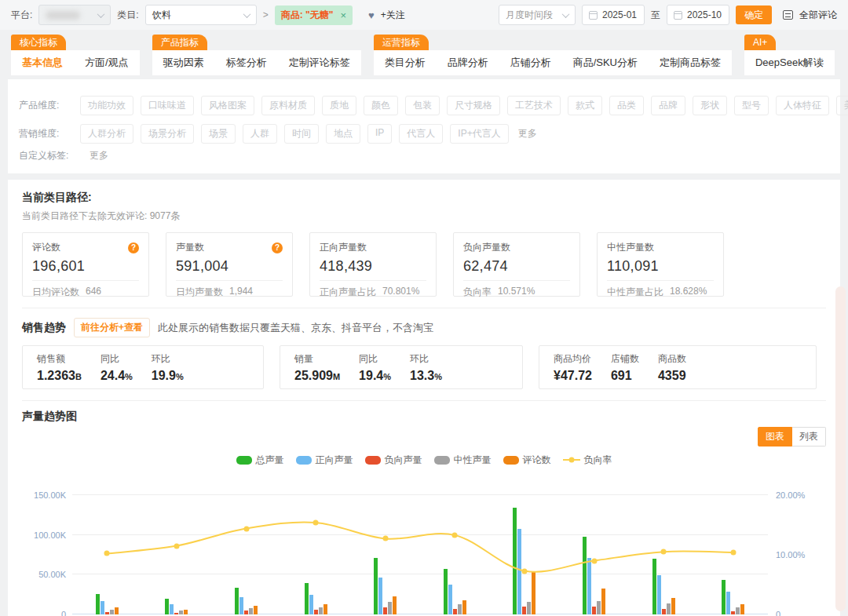 The height and width of the screenshot is (616, 848). Describe the element at coordinates (247, 63) in the screenshot. I see `nav-tab: 标签分析` at that location.